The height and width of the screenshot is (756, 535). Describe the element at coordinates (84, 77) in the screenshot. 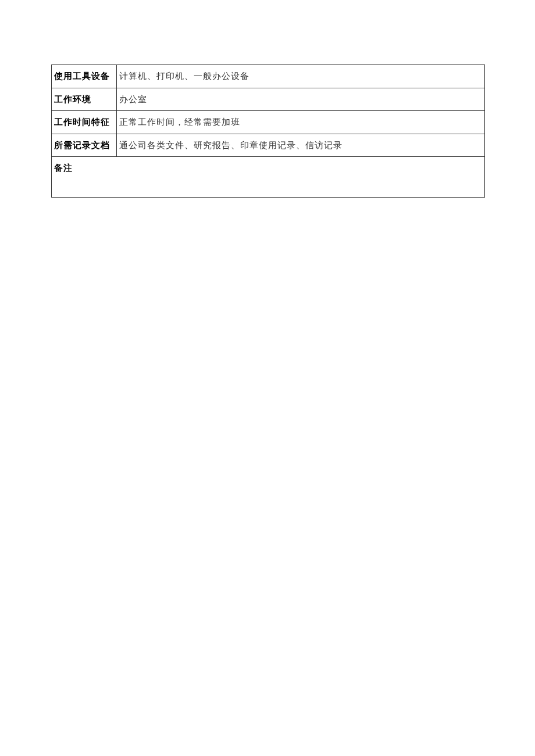

I see `row-label-tools: 使用工具设备` at that location.